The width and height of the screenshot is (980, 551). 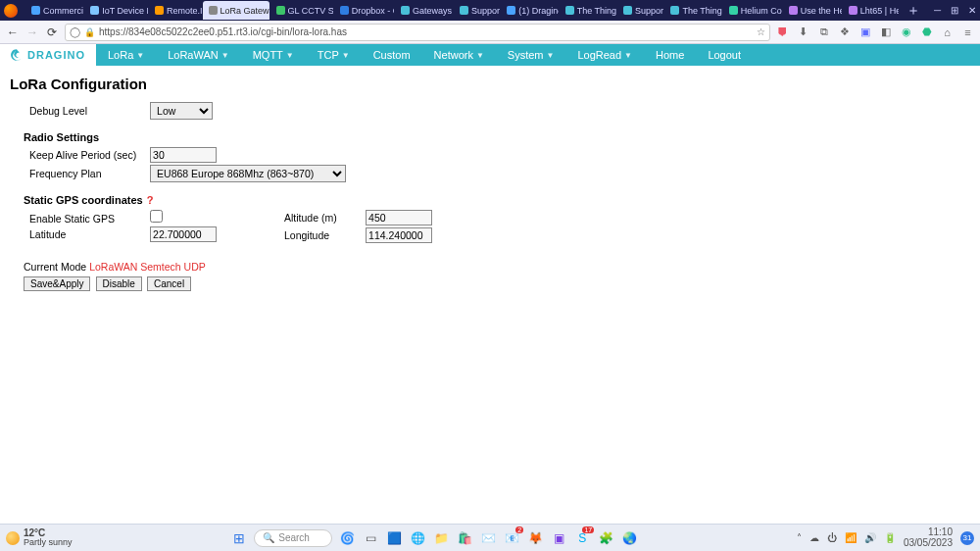 What do you see at coordinates (928, 537) in the screenshot?
I see `clock: 11:10 03/05/2023` at bounding box center [928, 537].